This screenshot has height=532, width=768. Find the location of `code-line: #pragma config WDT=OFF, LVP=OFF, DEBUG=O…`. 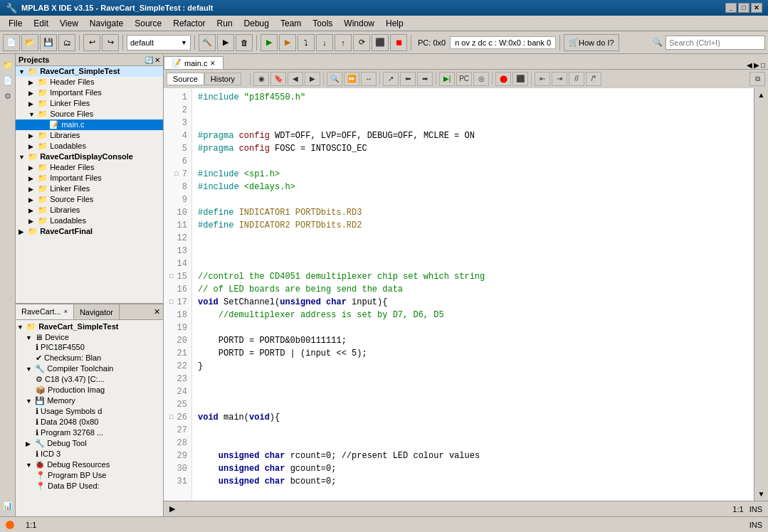

code-line: #pragma config WDT=OFF, LVP=OFF, DEBUG=O… is located at coordinates (473, 136).